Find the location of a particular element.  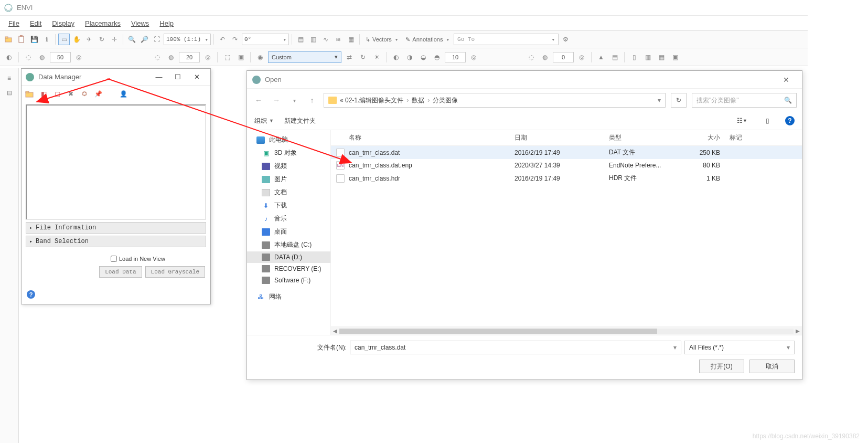

st5-icon: ◓ is located at coordinates (437, 57).